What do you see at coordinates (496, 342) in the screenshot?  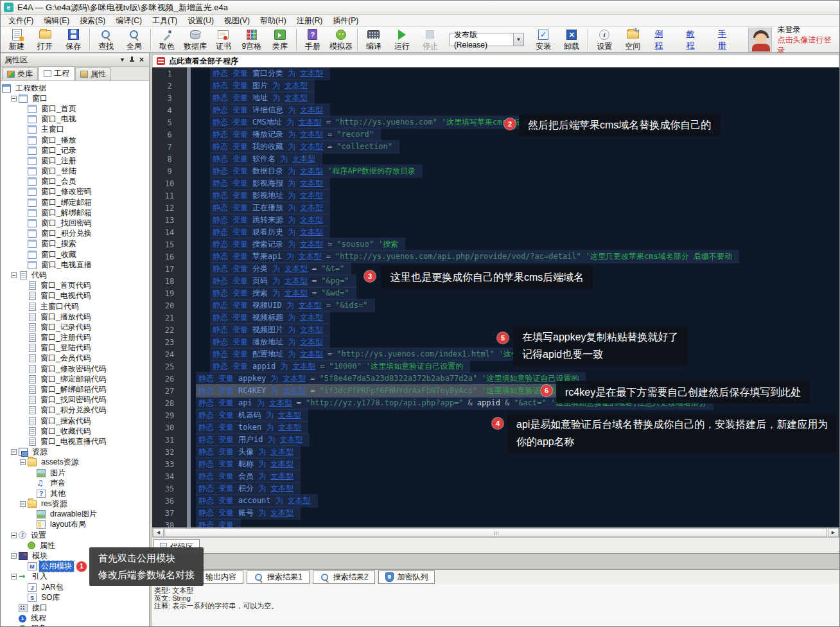 I see `code-line-23: 23静态变量播放地址为文本型` at bounding box center [496, 342].